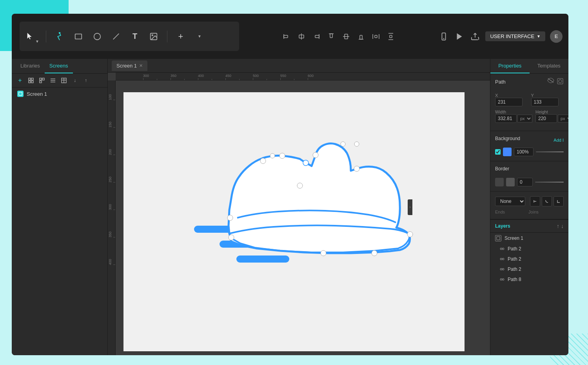 The image size is (588, 365). What do you see at coordinates (64, 80) in the screenshot?
I see `sidebar-table-btn` at bounding box center [64, 80].